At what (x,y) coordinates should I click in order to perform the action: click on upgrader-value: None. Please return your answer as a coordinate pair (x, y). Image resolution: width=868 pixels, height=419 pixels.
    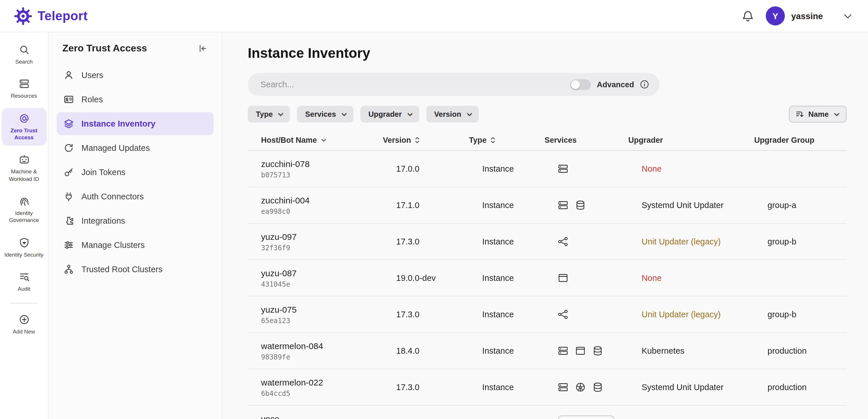
    Looking at the image, I should click on (705, 278).